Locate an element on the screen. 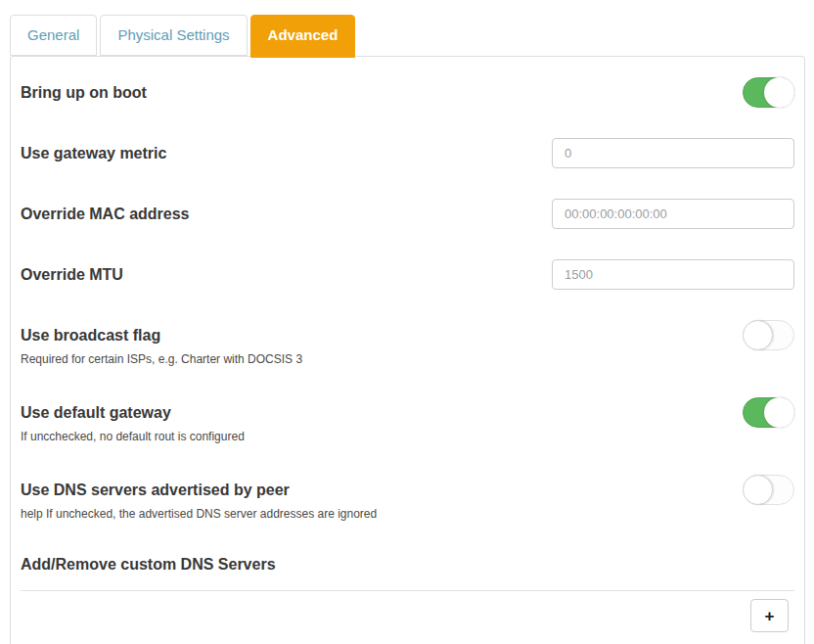  setting-row-bring-up-on-boot: Bring up on boot is located at coordinates (407, 92).